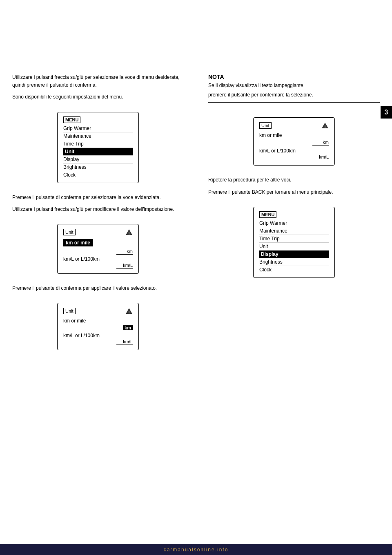 Image resolution: width=392 pixels, height=555 pixels. Describe the element at coordinates (98, 159) in the screenshot. I see `screen1-item-display: Display` at that location.